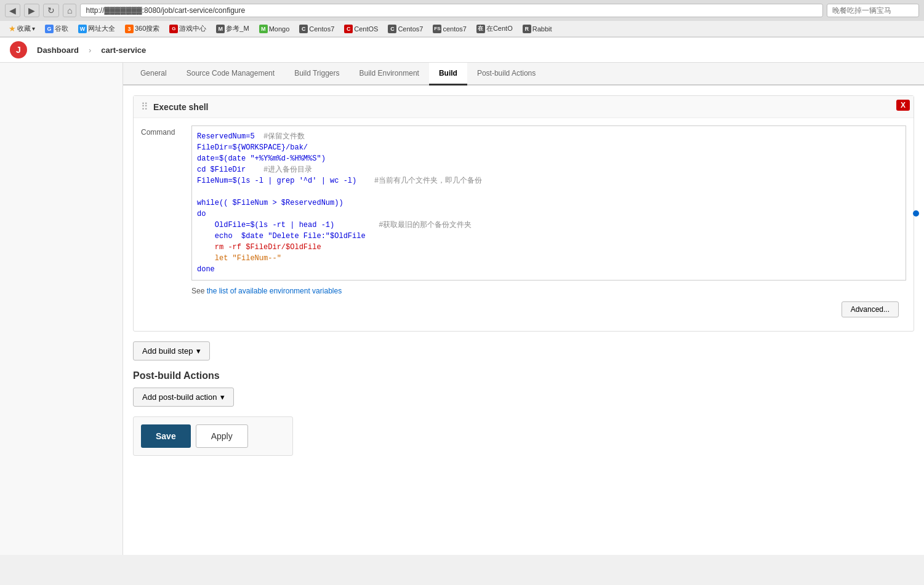 This screenshot has width=924, height=585. I want to click on tab-post-build: Post-build Actions, so click(506, 74).